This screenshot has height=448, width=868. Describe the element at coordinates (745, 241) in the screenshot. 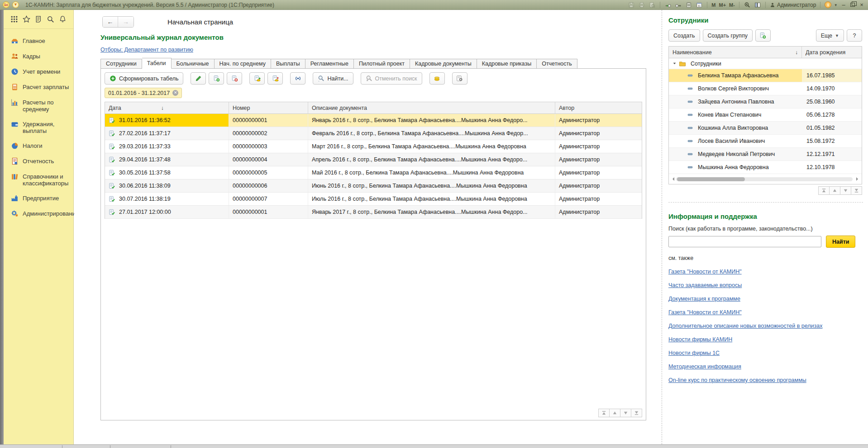

I see `support-search-input` at that location.